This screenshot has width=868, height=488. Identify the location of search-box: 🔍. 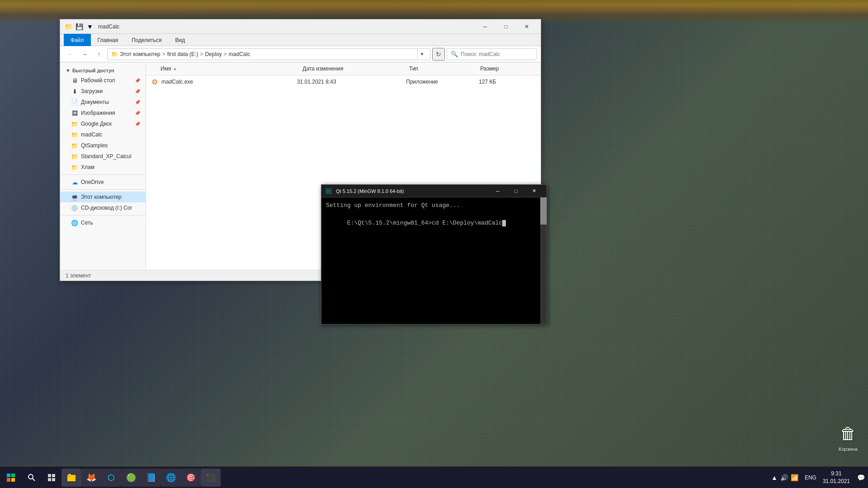
(492, 54).